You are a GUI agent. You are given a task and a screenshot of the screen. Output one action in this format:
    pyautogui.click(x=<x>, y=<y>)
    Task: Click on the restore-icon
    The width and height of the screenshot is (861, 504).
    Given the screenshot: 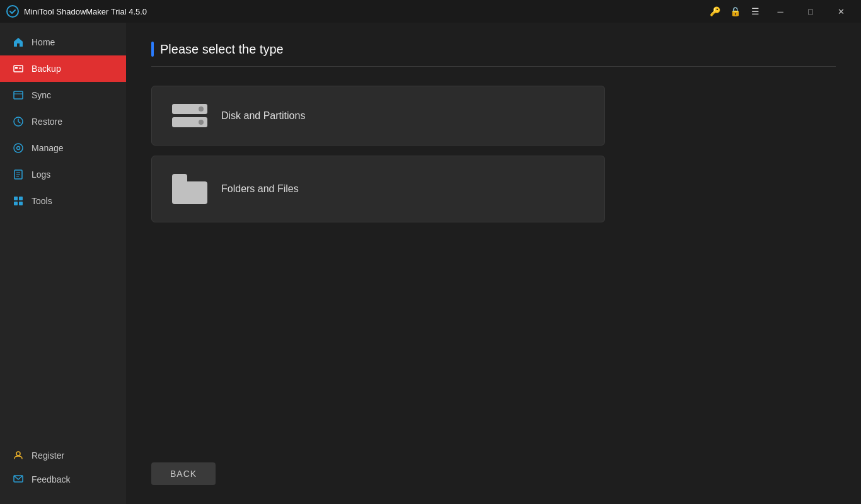 What is the action you would take?
    pyautogui.click(x=18, y=122)
    